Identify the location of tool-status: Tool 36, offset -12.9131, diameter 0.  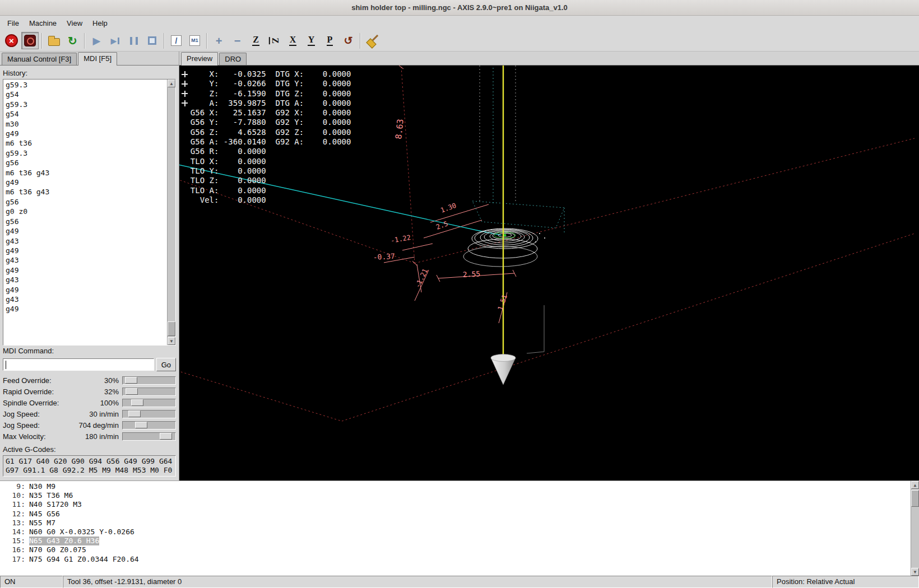
(417, 582).